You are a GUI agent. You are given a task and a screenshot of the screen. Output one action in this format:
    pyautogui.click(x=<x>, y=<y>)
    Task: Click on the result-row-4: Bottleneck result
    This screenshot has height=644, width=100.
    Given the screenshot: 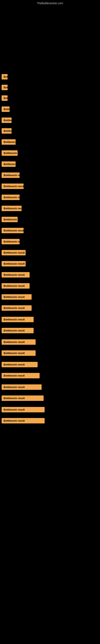 What is the action you would take?
    pyautogui.click(x=50, y=109)
    